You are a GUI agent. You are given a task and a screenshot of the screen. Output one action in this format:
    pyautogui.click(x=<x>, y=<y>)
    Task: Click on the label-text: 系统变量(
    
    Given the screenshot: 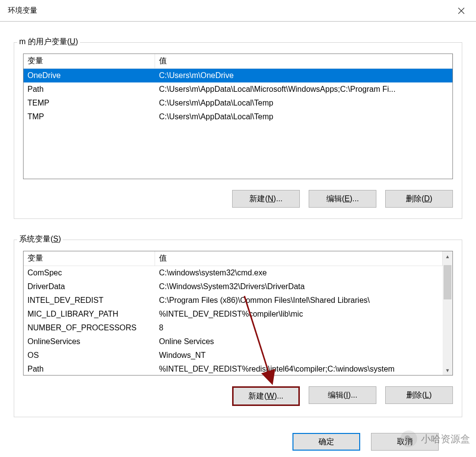 What is the action you would take?
    pyautogui.click(x=36, y=239)
    